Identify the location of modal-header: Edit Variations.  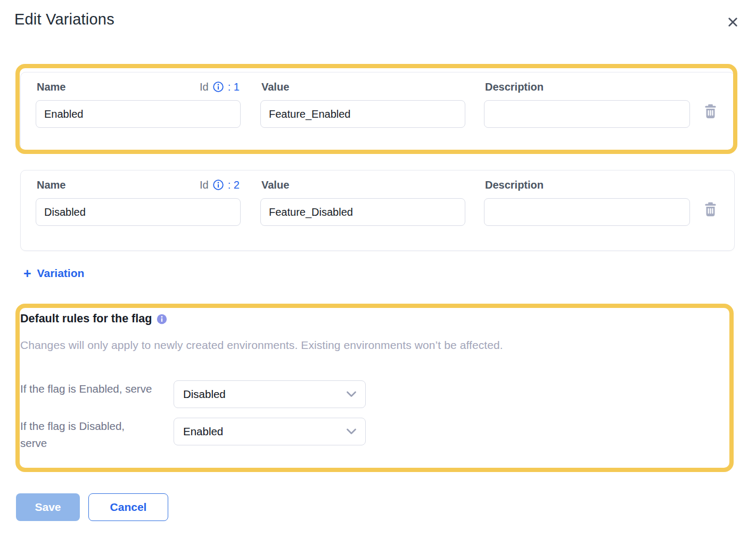
(378, 16).